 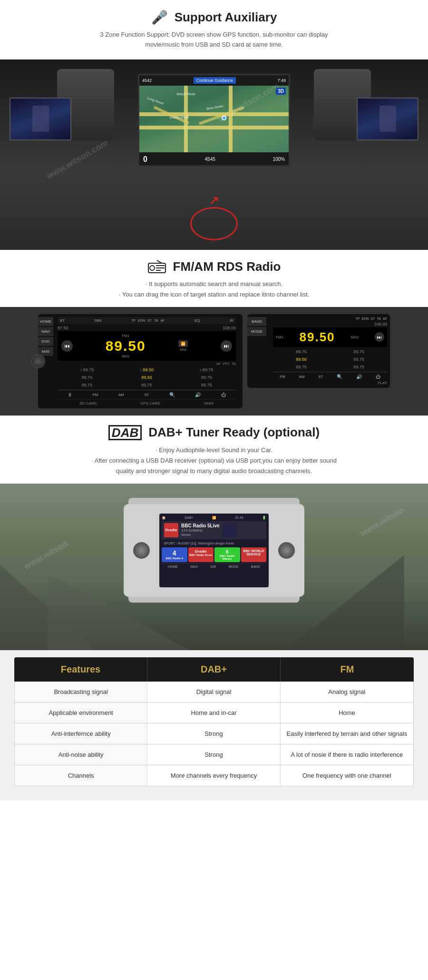 What do you see at coordinates (214, 295) in the screenshot?
I see `radio-desc-2: · You can drag the icon of target statio…` at bounding box center [214, 295].